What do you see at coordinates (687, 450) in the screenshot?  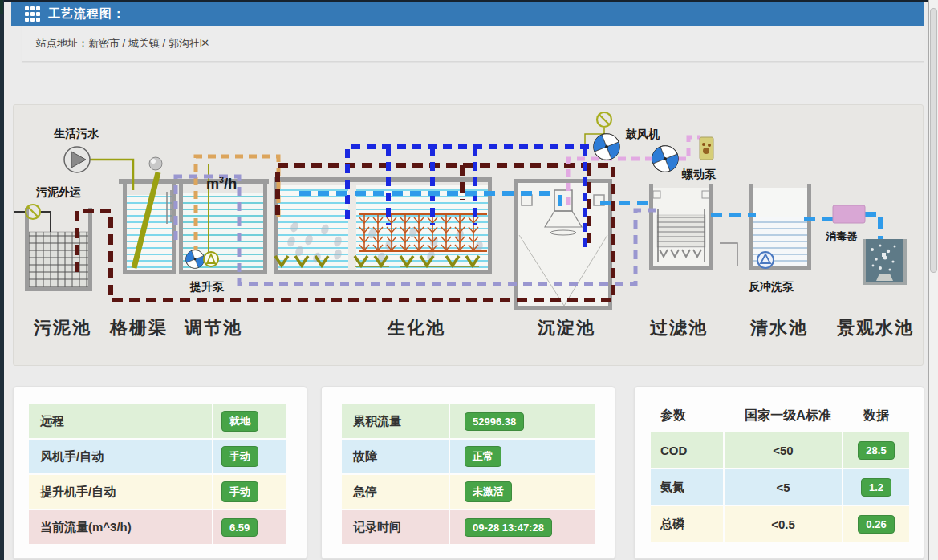 I see `param-name: COD` at bounding box center [687, 450].